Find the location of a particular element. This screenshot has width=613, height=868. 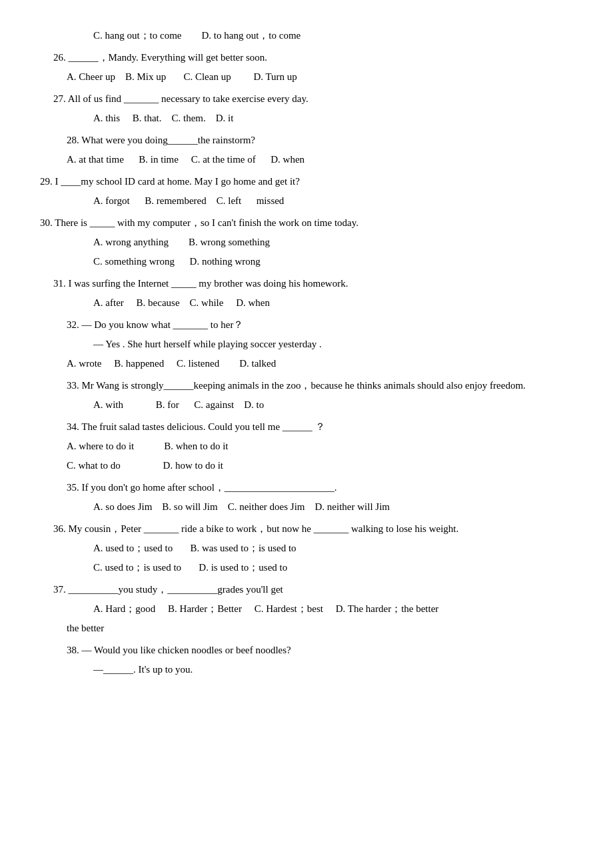

q28-options: A. at that time B. in time C. at the tim… is located at coordinates (320, 160).